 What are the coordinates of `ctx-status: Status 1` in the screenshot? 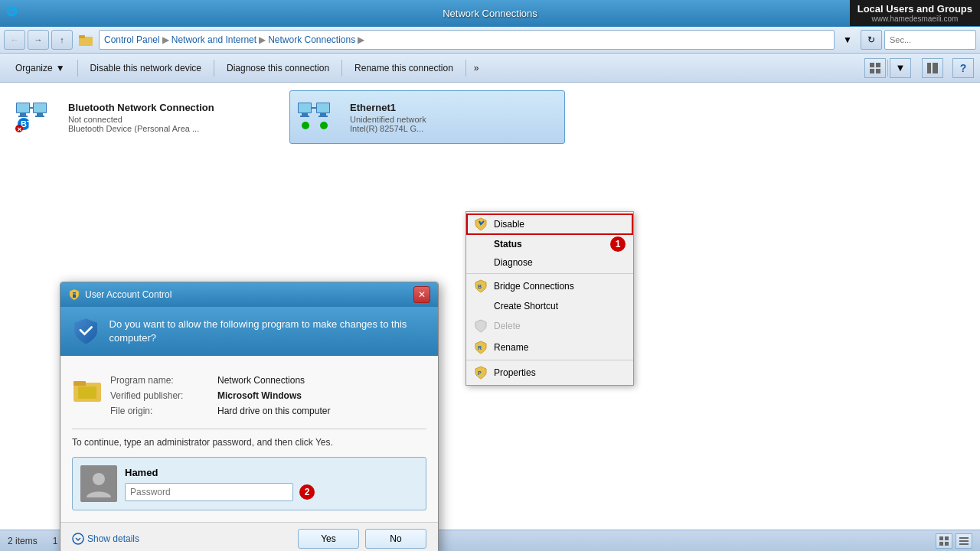 It's located at (550, 244).